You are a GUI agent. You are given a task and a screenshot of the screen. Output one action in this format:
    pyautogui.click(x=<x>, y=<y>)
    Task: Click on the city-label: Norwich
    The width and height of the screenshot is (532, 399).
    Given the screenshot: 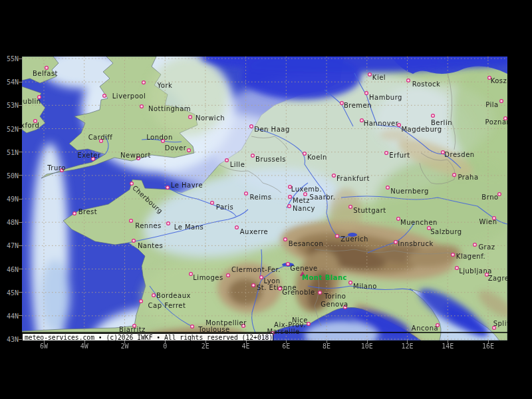 What is the action you would take?
    pyautogui.click(x=210, y=118)
    